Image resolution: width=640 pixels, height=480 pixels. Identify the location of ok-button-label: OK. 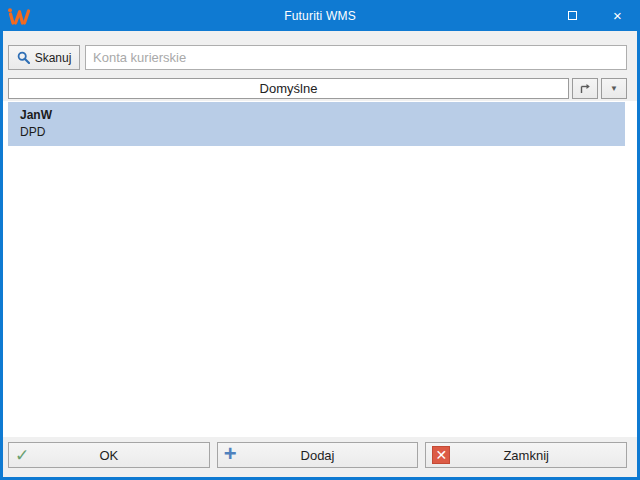
(108, 456).